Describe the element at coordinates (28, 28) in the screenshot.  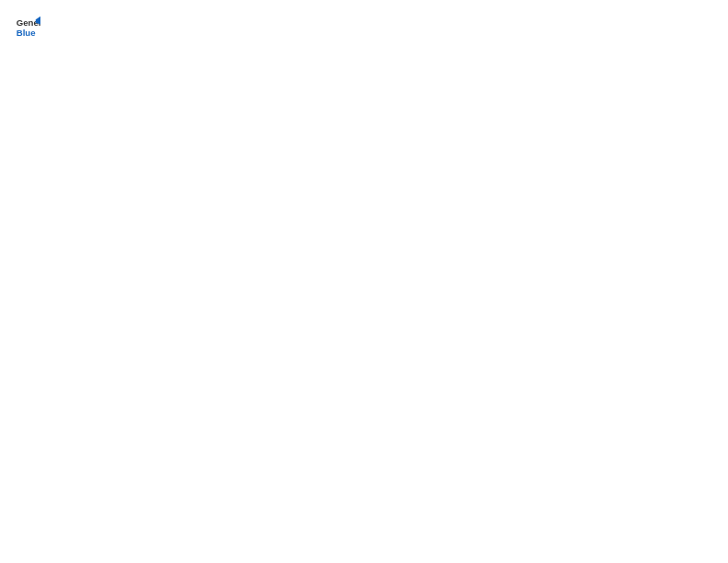
I see `logo-icon: General Blue` at that location.